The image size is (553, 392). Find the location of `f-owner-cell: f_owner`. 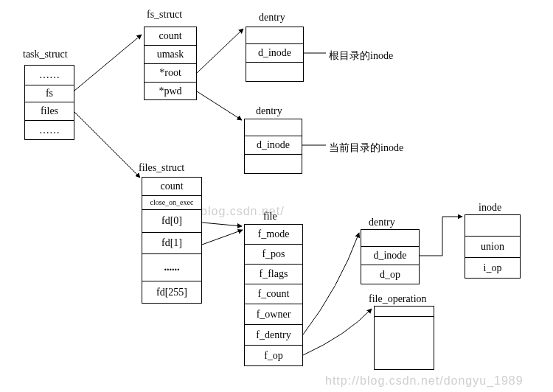

f-owner-cell: f_owner is located at coordinates (274, 315).